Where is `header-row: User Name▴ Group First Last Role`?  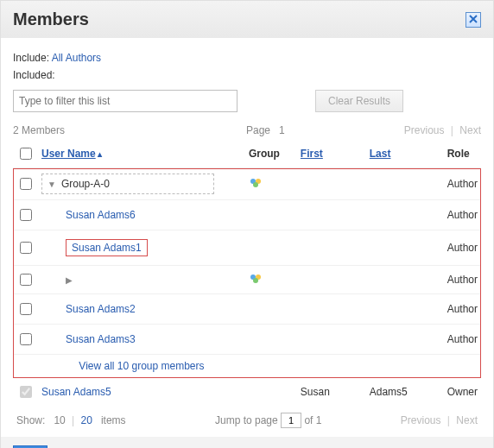
header-row: User Name▴ Group First Last Role is located at coordinates (247, 154).